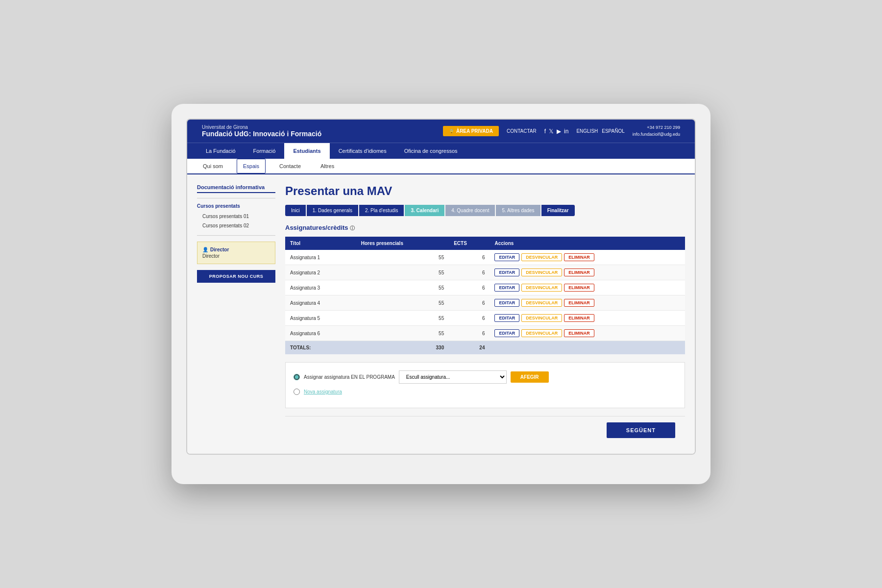  What do you see at coordinates (332, 211) in the screenshot?
I see `step-dades-generals: 1. Dades generals` at bounding box center [332, 211].